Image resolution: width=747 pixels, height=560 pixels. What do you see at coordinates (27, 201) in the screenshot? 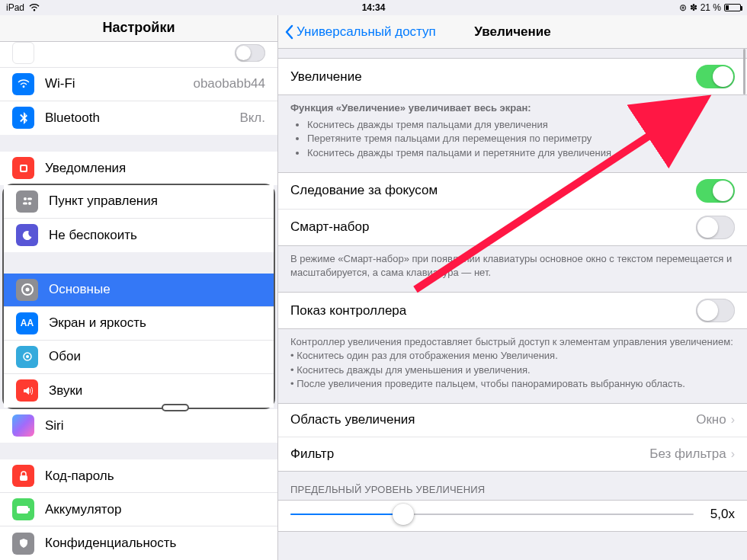
I see `control-center-icon` at bounding box center [27, 201].